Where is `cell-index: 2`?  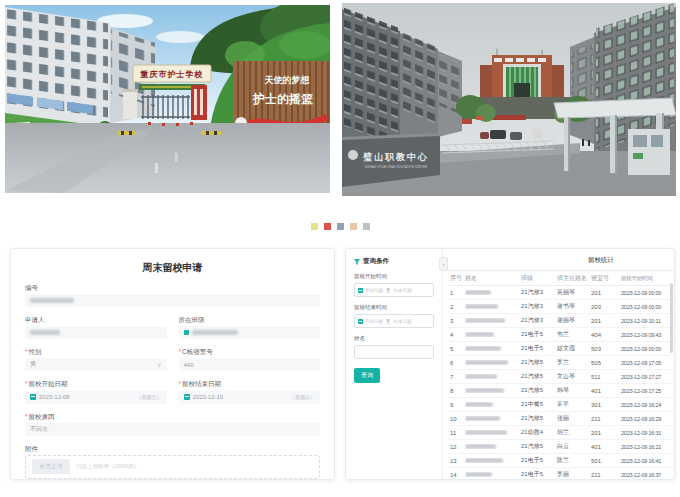
cell-index: 2 is located at coordinates (456, 307).